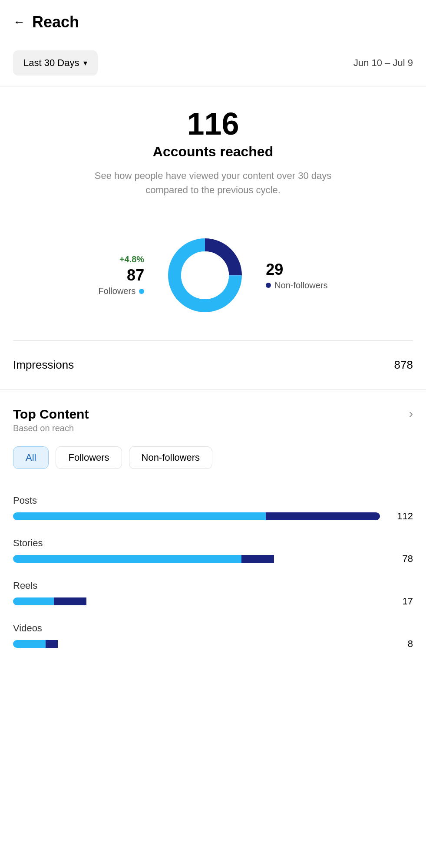 This screenshot has width=426, height=868. I want to click on followers-dot-icon, so click(142, 291).